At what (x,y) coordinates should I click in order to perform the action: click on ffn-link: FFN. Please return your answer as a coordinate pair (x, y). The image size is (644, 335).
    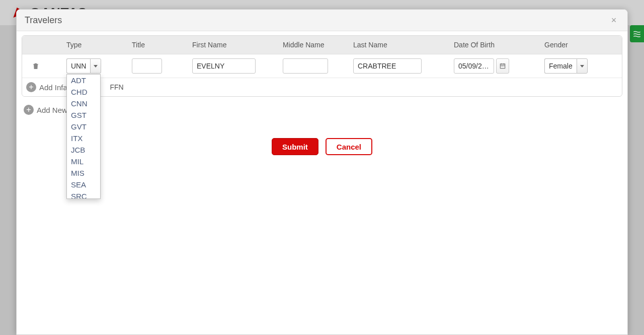
    Looking at the image, I should click on (117, 87).